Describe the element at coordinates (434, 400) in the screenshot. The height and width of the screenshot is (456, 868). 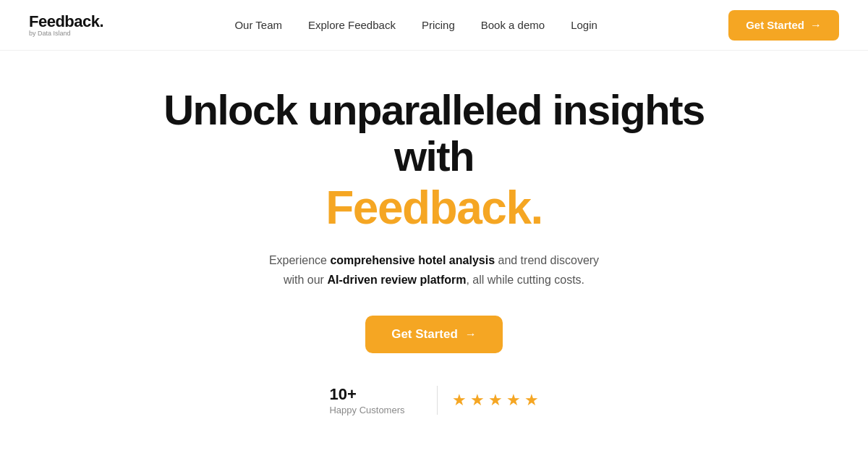
I see `social-proof: 10+ Happy Customers ★ ★ ★ ★ ★` at that location.